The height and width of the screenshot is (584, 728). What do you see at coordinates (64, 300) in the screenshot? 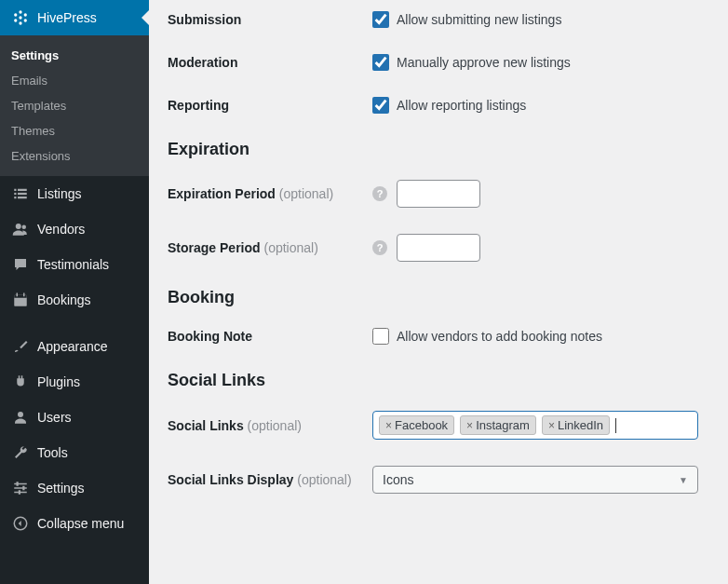
I see `sidebar-item-label: Bookings` at bounding box center [64, 300].